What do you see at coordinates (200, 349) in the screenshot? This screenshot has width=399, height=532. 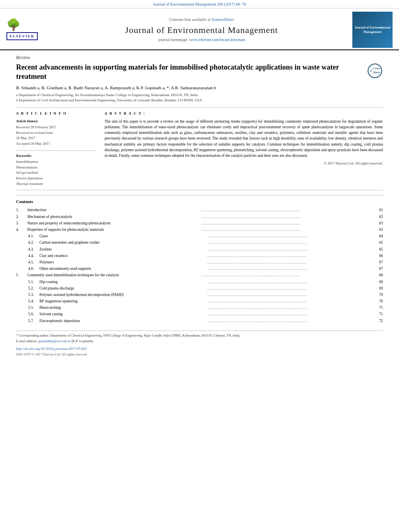 I see `footer-links: http://dx.doi.org/10.1016/j.jenvman.2017…` at bounding box center [200, 349].